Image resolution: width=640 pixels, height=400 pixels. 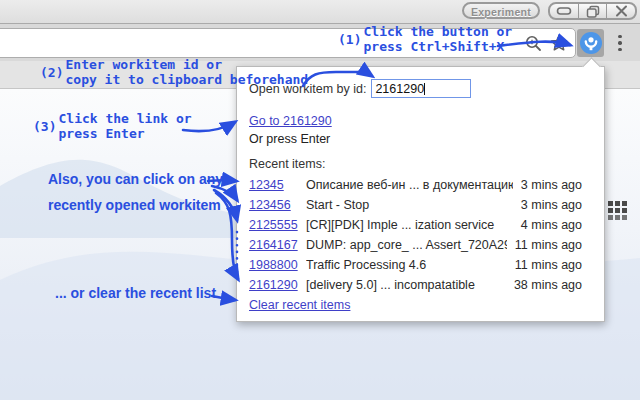 What do you see at coordinates (564, 11) in the screenshot?
I see `minimize-icon` at bounding box center [564, 11].